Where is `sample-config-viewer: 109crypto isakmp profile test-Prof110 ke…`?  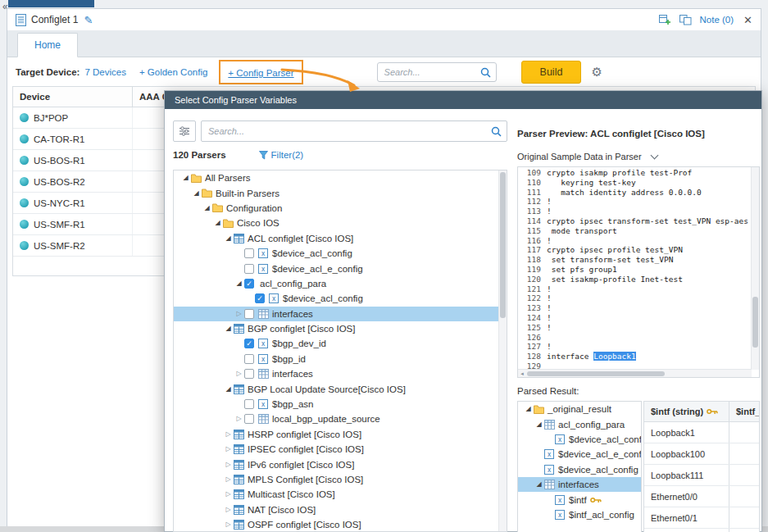 sample-config-viewer: 109crypto isakmp profile test-Prof110 ke… is located at coordinates (638, 272).